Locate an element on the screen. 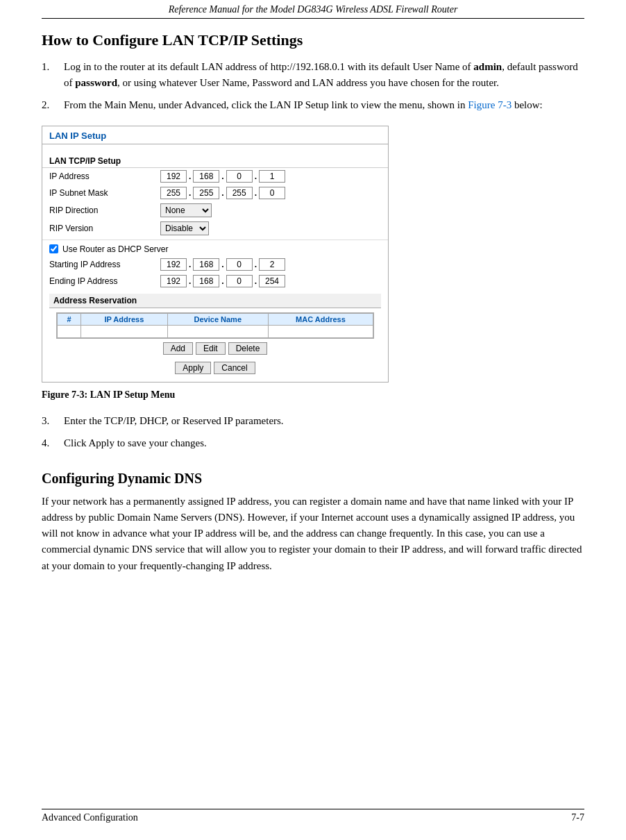 Image resolution: width=626 pixels, height=840 pixels. end-ip-octet3 is located at coordinates (239, 281).